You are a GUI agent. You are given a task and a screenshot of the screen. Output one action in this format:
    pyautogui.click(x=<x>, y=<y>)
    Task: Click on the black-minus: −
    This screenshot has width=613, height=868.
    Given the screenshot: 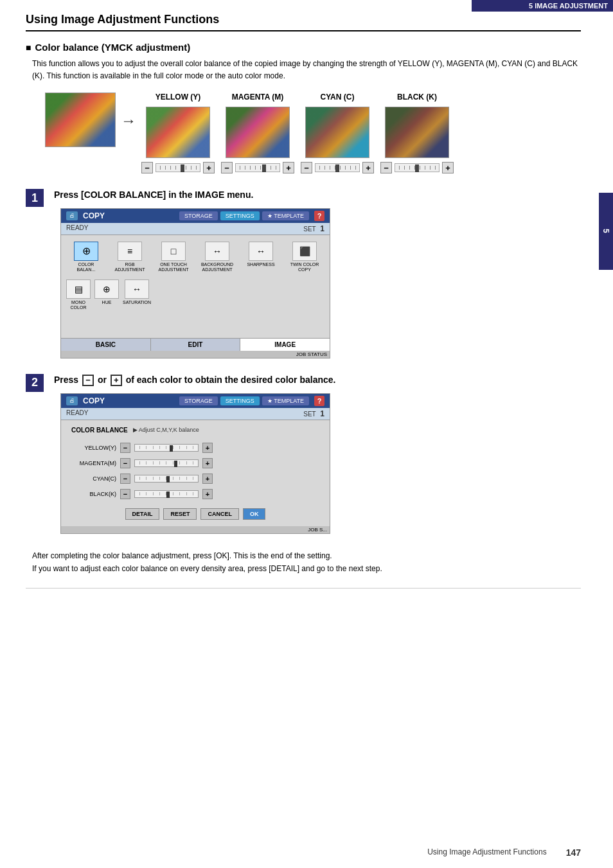 What is the action you would take?
    pyautogui.click(x=125, y=494)
    